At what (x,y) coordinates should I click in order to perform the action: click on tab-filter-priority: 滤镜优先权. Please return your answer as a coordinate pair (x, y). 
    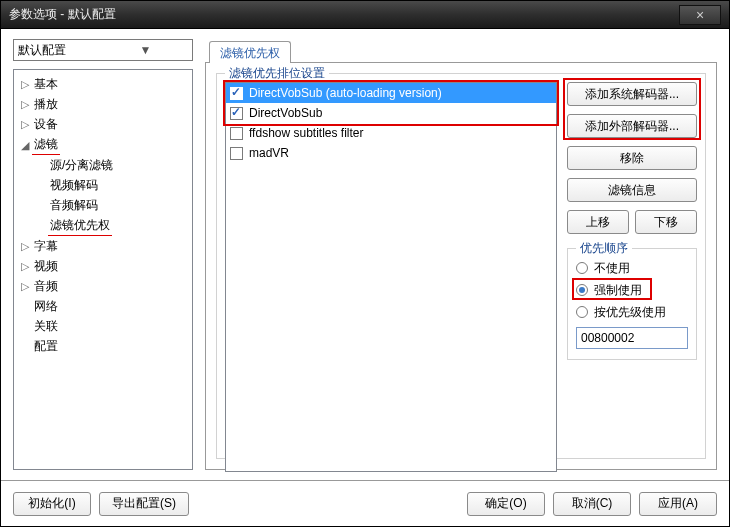
    Looking at the image, I should click on (250, 52).